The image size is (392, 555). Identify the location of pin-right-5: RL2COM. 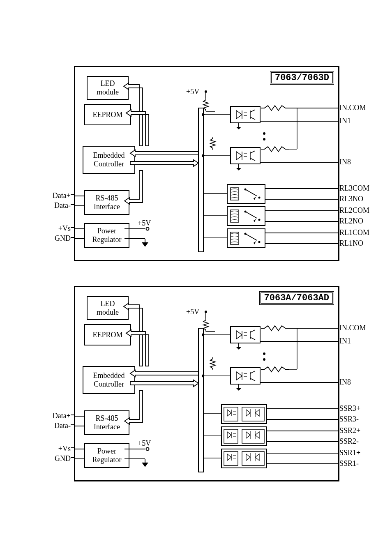
(354, 210).